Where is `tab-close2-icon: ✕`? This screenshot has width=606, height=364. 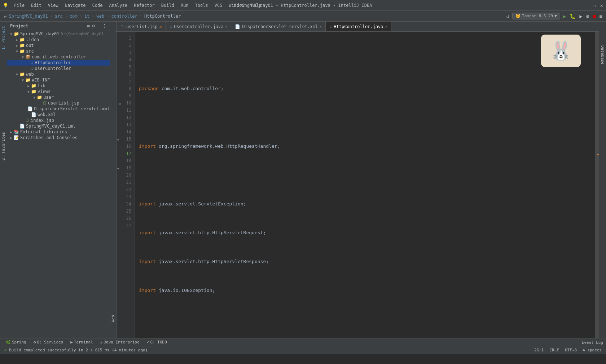
tab-close2-icon: ✕ is located at coordinates (321, 27).